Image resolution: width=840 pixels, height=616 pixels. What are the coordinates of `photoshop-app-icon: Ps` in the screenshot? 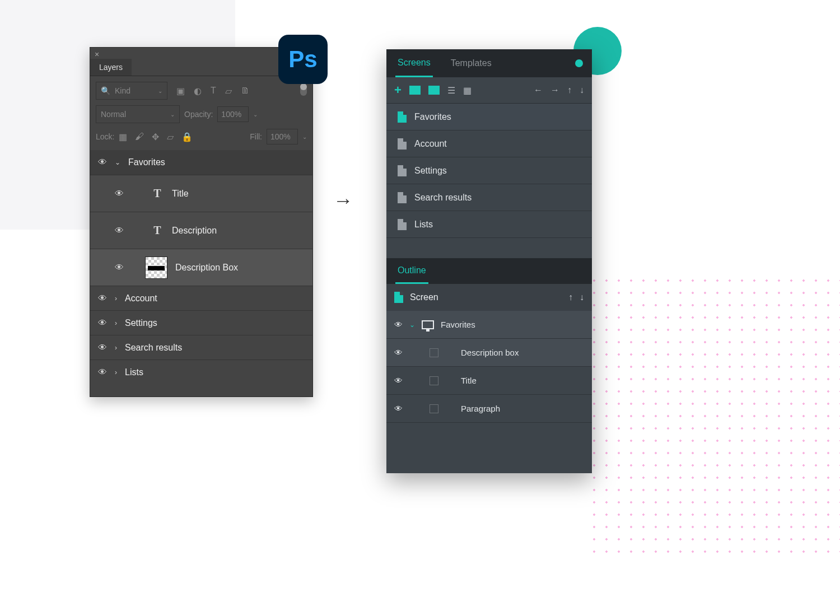 It's located at (303, 59).